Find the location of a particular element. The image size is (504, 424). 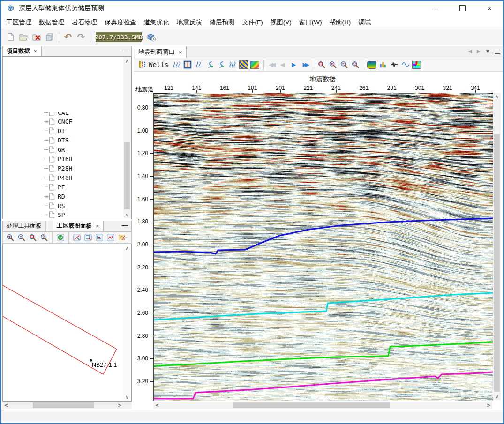

tab-seismic-section: 地震剖面窗口 × is located at coordinates (160, 52).